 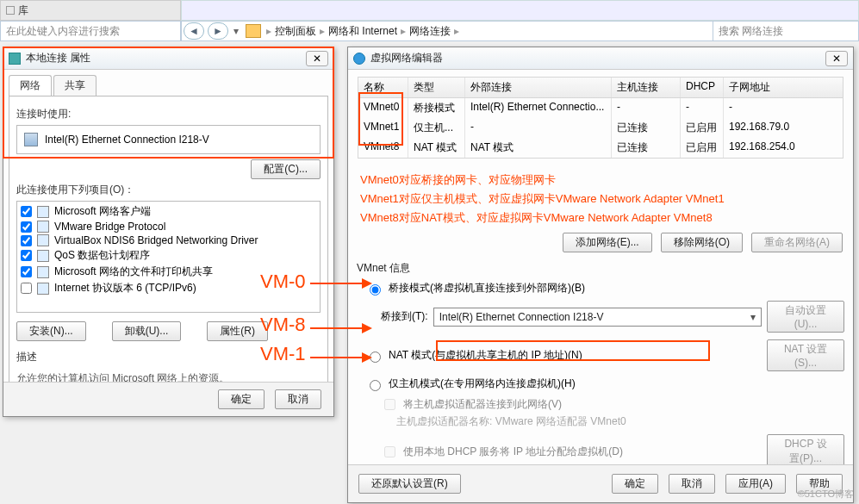 What do you see at coordinates (103, 212) in the screenshot?
I see `item-label: Microsoft 网络客户端` at bounding box center [103, 212].